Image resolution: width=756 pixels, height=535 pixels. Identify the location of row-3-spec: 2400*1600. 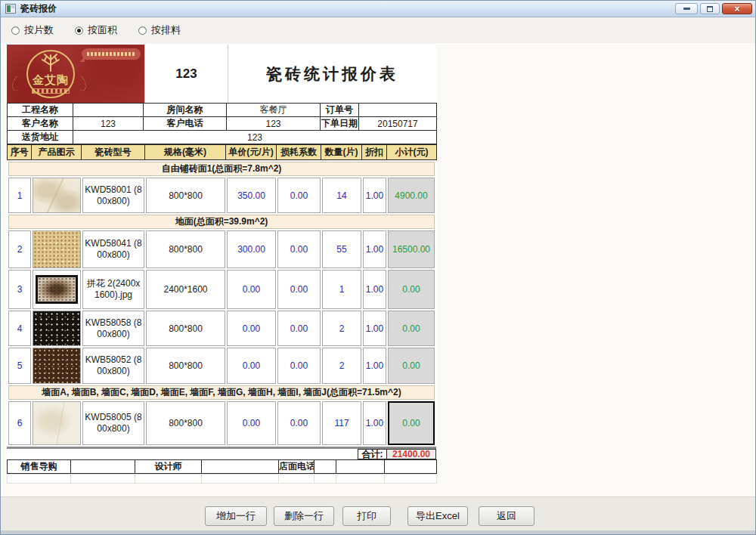
(186, 289).